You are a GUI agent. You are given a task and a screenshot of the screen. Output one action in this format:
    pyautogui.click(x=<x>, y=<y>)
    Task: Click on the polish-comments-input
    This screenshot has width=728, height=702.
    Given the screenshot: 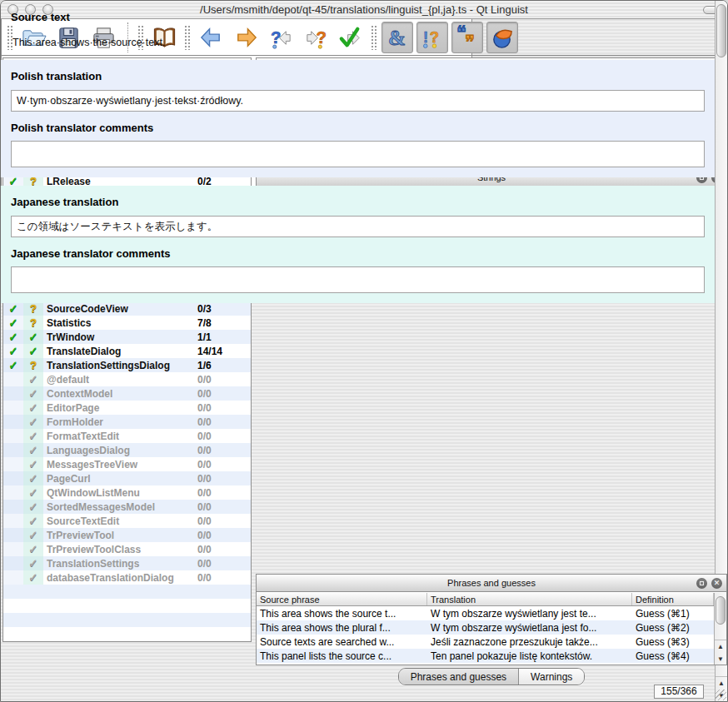 What is the action you would take?
    pyautogui.click(x=358, y=154)
    